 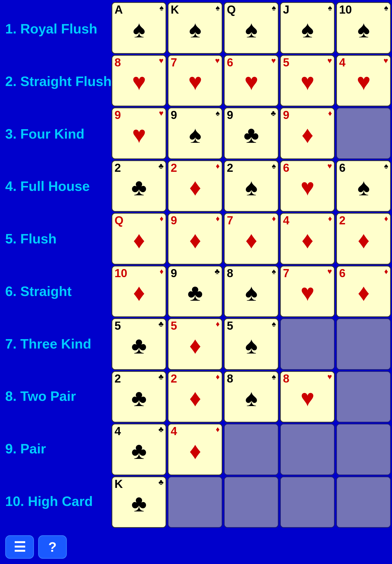 What do you see at coordinates (251, 186) in the screenshot?
I see `card-4-3: 2♠♠` at bounding box center [251, 186].